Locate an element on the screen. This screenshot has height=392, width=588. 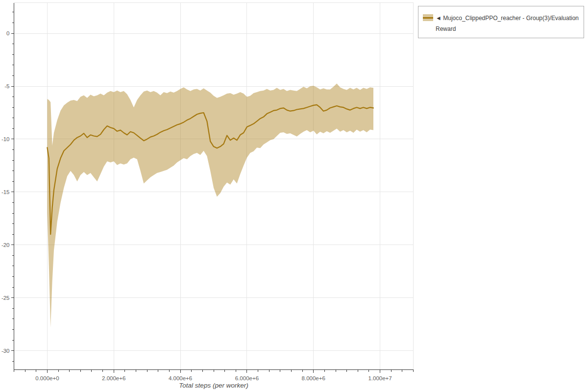
y-tick-label: -10 is located at coordinates (6, 139).